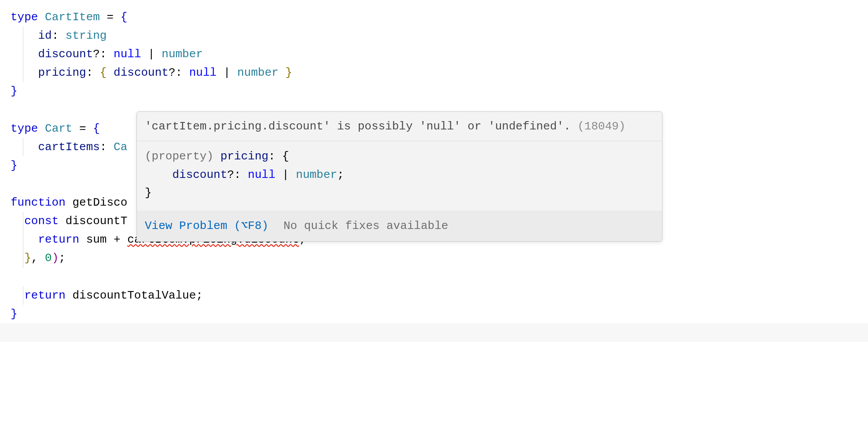 This screenshot has height=443, width=868. Describe the element at coordinates (117, 240) in the screenshot. I see `operator-plus: +` at that location.